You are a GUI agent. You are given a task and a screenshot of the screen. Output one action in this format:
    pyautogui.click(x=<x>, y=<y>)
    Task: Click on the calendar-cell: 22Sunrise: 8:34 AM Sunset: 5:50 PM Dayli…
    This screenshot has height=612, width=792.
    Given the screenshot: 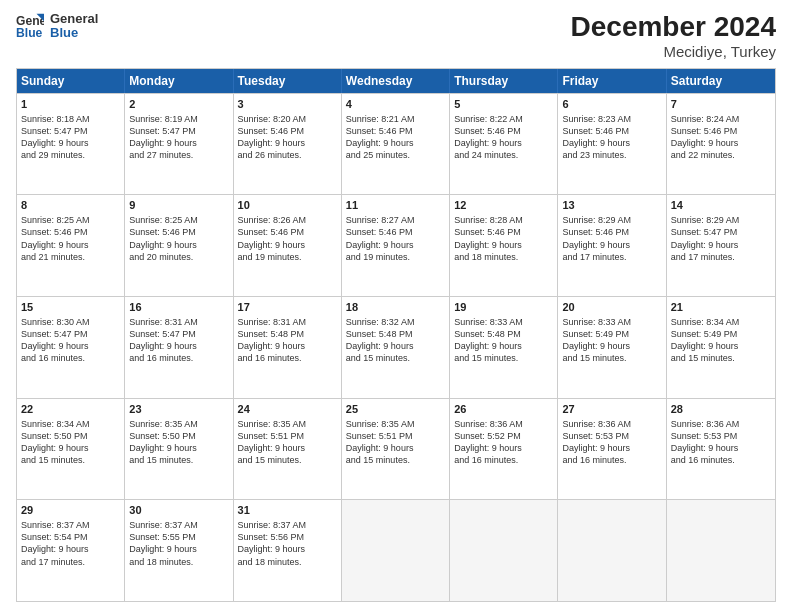 What is the action you would take?
    pyautogui.click(x=71, y=450)
    